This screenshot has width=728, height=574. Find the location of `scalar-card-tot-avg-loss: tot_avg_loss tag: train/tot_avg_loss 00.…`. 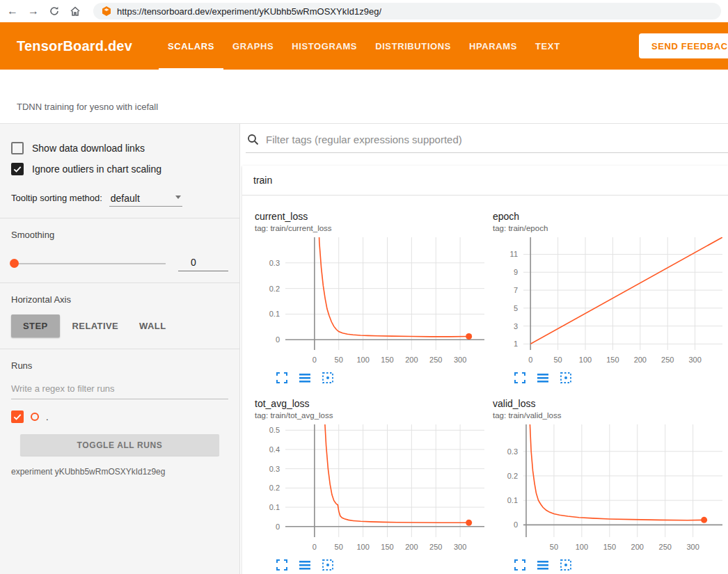

scalar-card-tot-avg-loss: tot_avg_loss tag: train/tot_avg_loss 00.… is located at coordinates (372, 486).